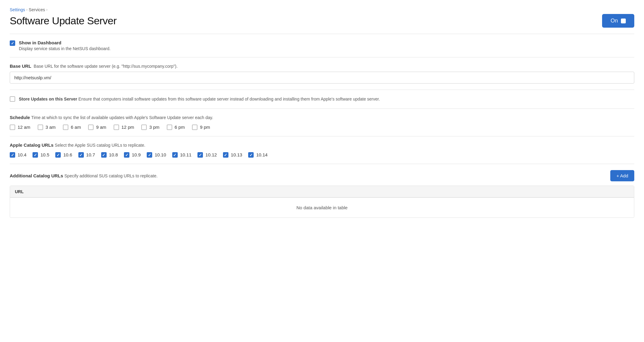 The height and width of the screenshot is (342, 644). I want to click on catalog-version-10.8: ✓10.8, so click(109, 155).